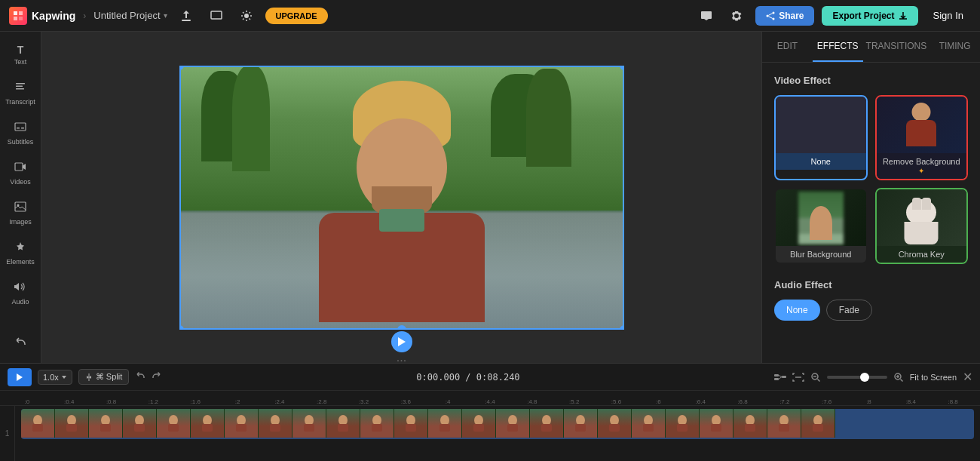  What do you see at coordinates (737, 16) in the screenshot?
I see `settings-button` at bounding box center [737, 16].